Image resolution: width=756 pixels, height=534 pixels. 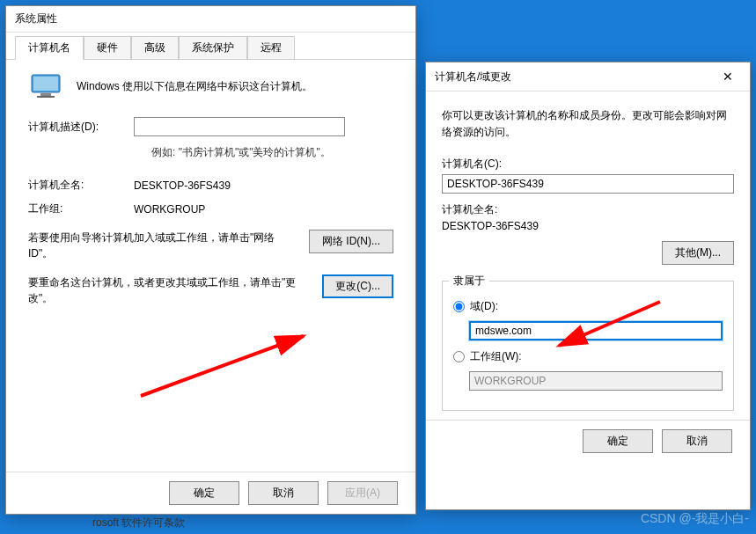 What do you see at coordinates (160, 245) in the screenshot?
I see `netid-text: 若要使用向导将计算机加入域或工作组，请单击"网络 ID"。` at bounding box center [160, 245].